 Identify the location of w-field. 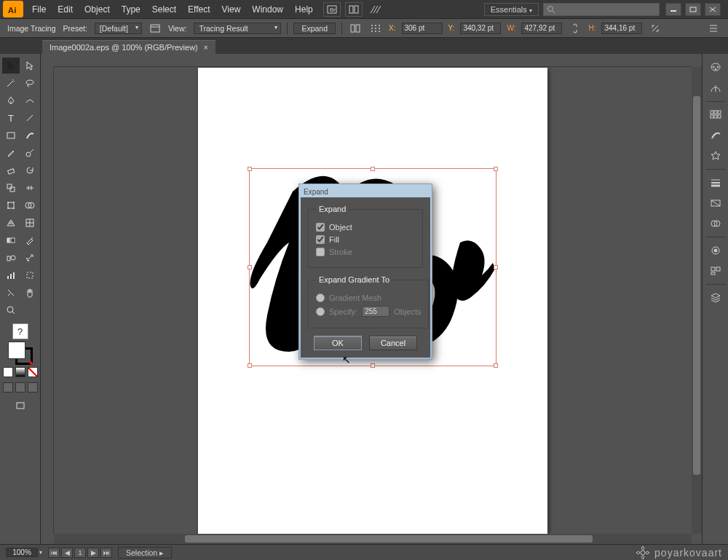
(542, 28).